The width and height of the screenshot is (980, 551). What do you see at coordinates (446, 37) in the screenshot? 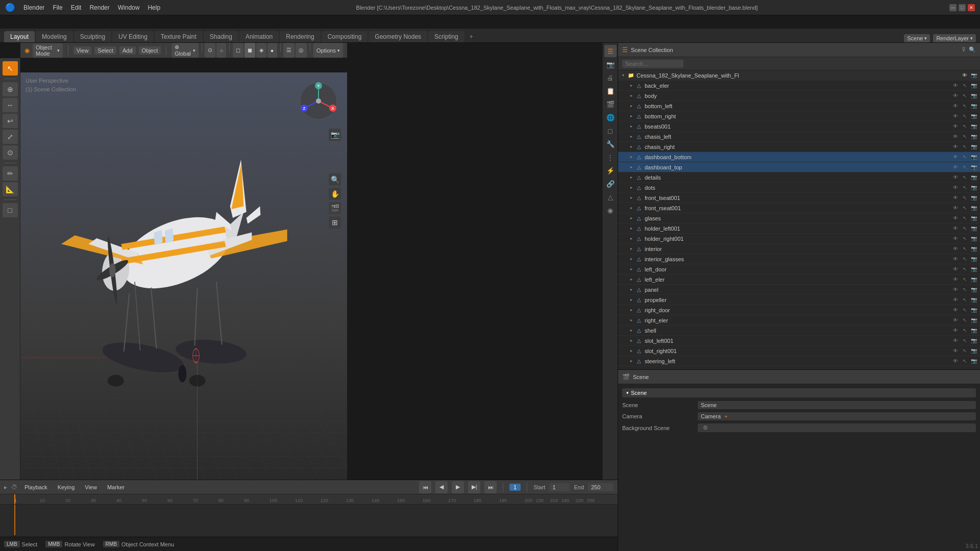
I see `tab-scripting: Scripting` at bounding box center [446, 37].